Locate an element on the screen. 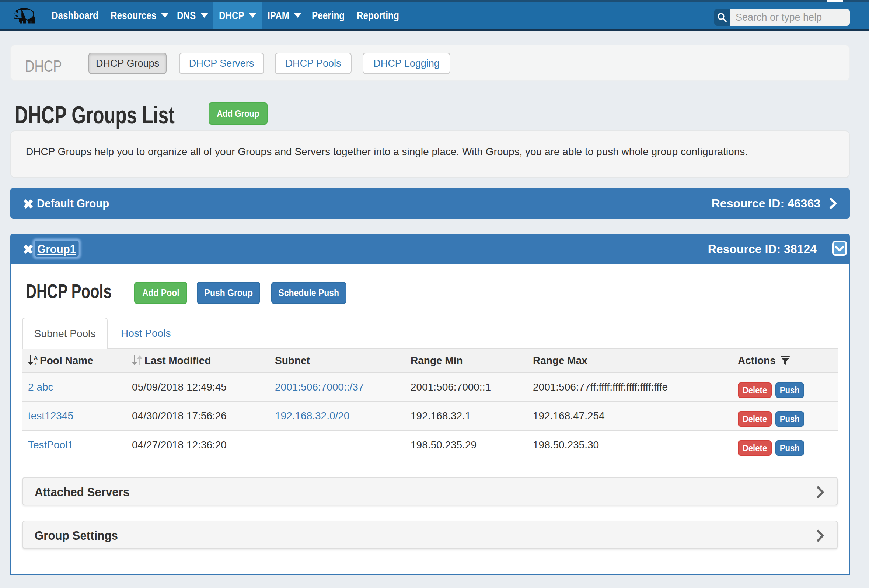 This screenshot has height=588, width=869. svg-text: z is located at coordinates (36, 363).